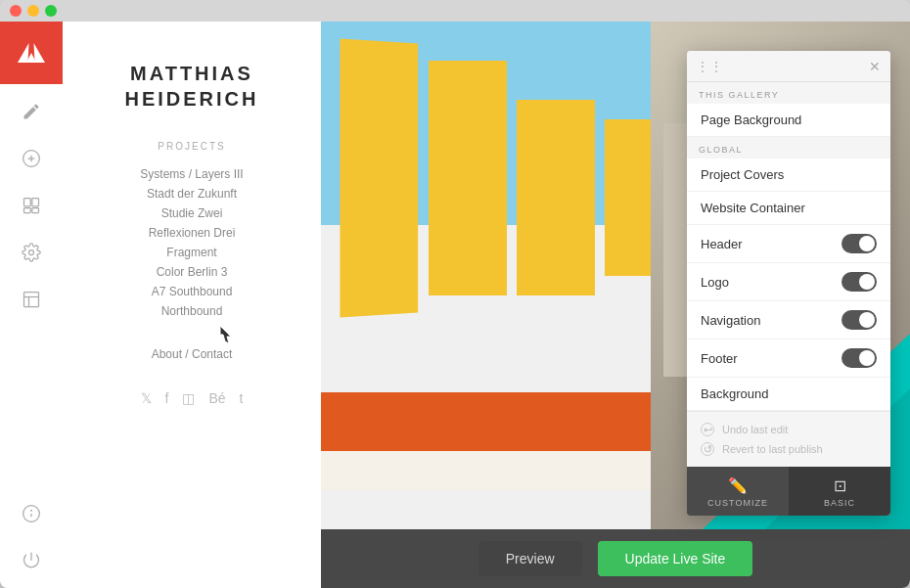  I want to click on project-link: Studie Zwei, so click(192, 213).